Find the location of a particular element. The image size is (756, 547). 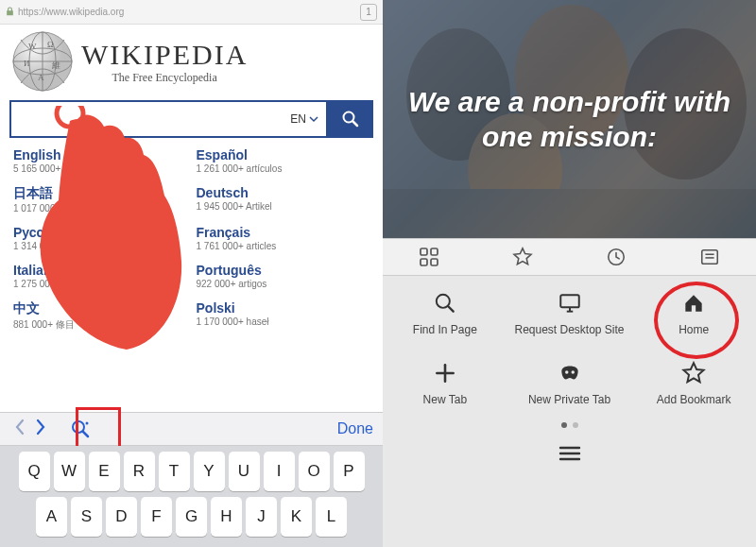

keyboard-accessory-bar: Done is located at coordinates (191, 429).